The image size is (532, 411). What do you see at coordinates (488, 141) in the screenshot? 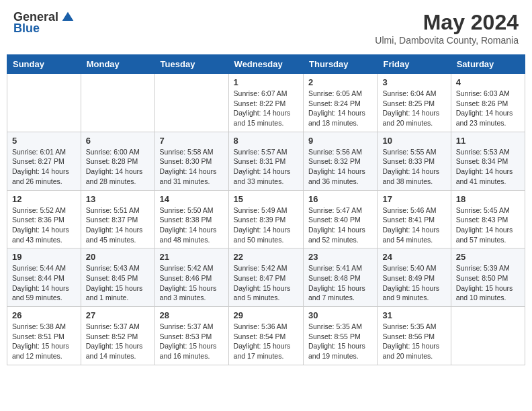
I see `day-number: 11` at bounding box center [488, 141].